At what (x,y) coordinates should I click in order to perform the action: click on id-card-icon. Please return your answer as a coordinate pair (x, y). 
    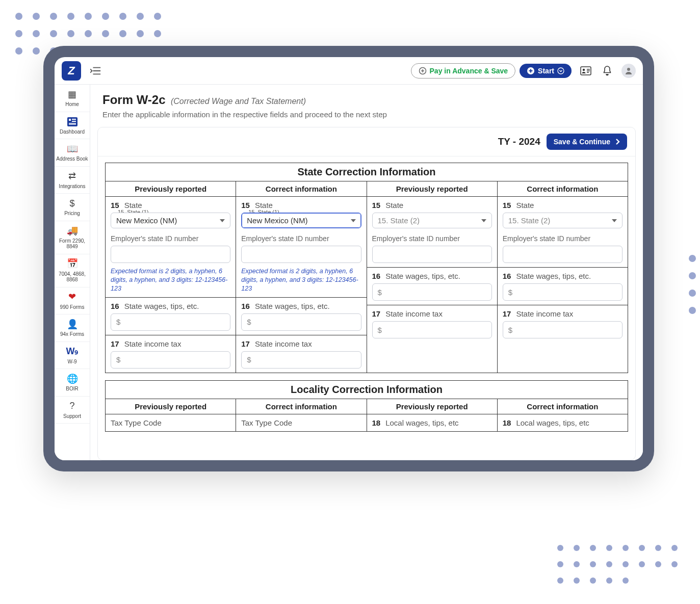
    Looking at the image, I should click on (586, 71).